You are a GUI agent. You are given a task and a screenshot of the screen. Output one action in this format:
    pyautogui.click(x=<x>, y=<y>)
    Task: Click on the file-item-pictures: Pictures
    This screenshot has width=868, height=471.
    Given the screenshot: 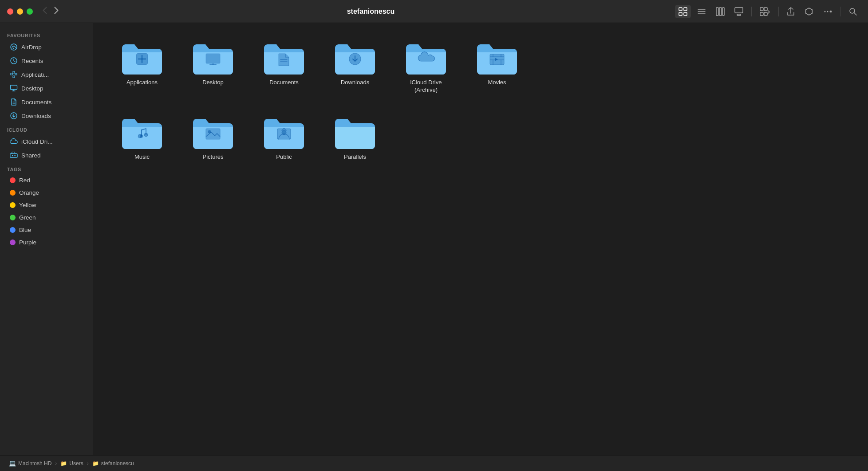 What is the action you would take?
    pyautogui.click(x=213, y=137)
    